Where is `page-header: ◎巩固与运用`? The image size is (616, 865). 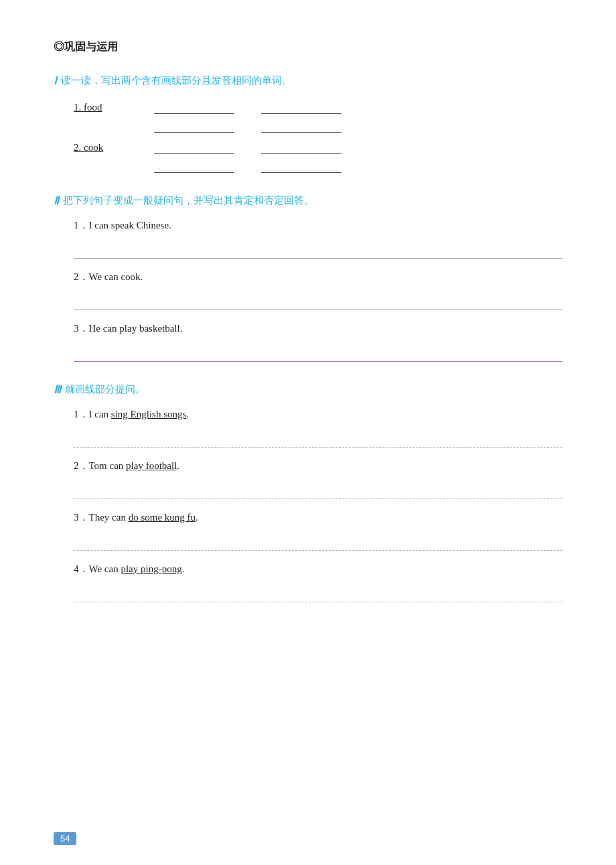
page-header: ◎巩固与运用 is located at coordinates (308, 47).